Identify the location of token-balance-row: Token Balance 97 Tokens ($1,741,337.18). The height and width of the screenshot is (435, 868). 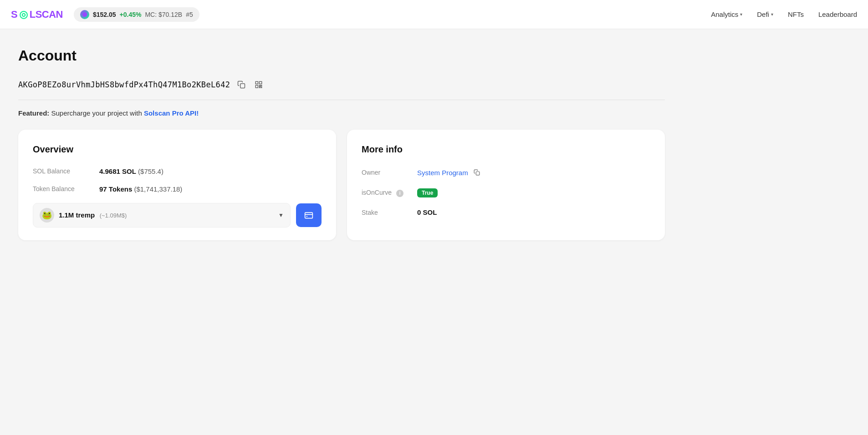
(177, 189).